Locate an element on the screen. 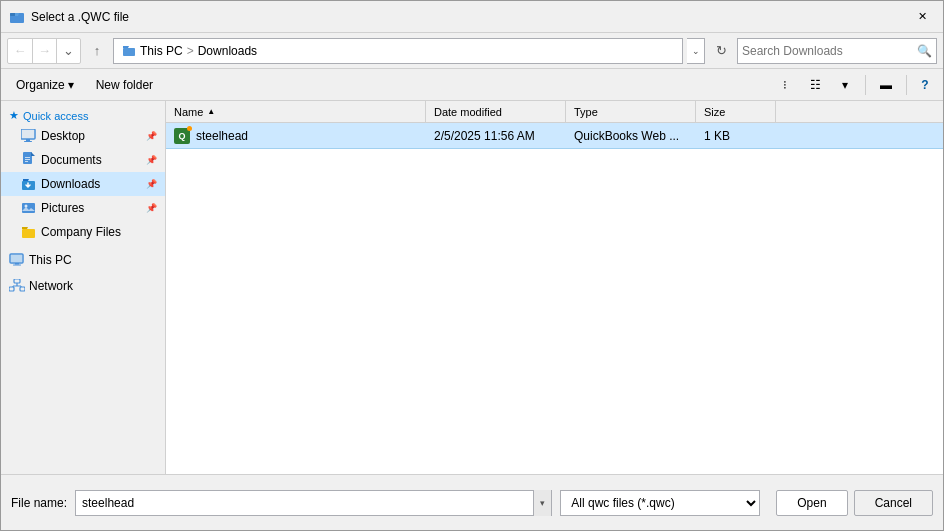  file-cell-name: Q steelhead is located at coordinates (296, 136).